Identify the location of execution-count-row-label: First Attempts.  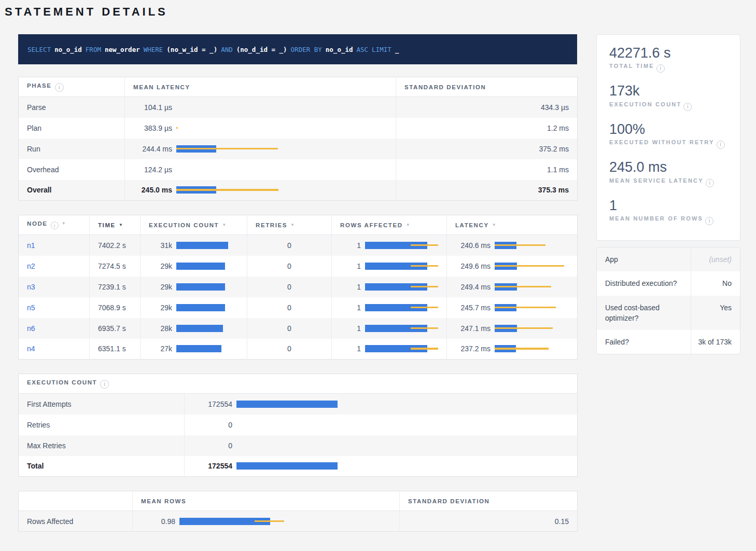
(102, 404).